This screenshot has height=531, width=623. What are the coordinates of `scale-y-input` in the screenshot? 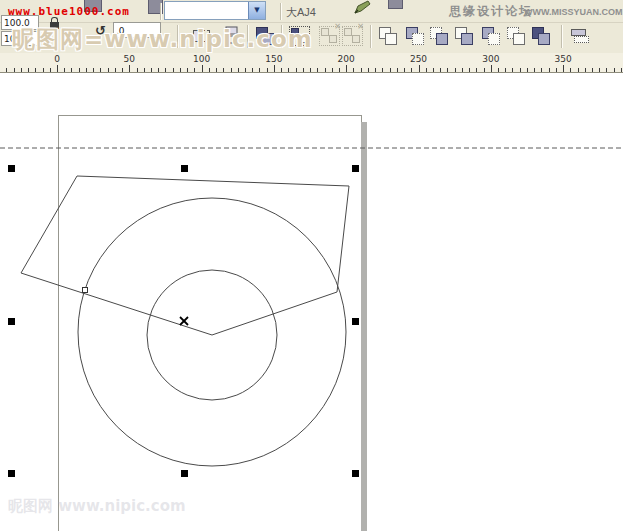 It's located at (20, 38).